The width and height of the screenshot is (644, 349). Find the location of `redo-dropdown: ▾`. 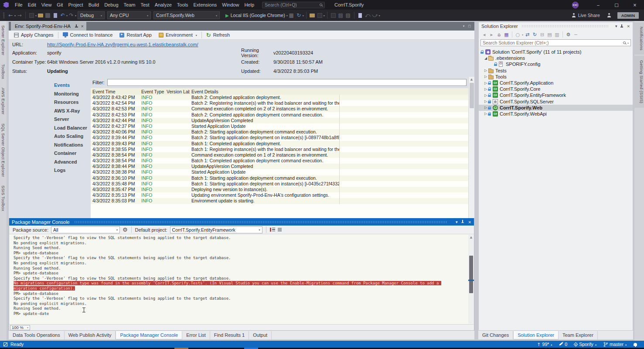

redo-dropdown: ▾ is located at coordinates (76, 16).